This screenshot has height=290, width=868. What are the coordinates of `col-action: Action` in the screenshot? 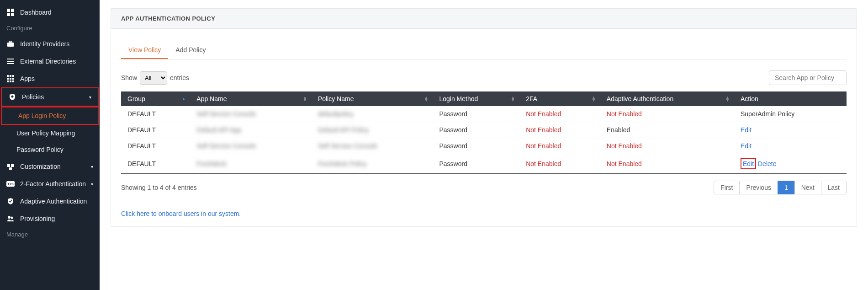 It's located at (790, 99).